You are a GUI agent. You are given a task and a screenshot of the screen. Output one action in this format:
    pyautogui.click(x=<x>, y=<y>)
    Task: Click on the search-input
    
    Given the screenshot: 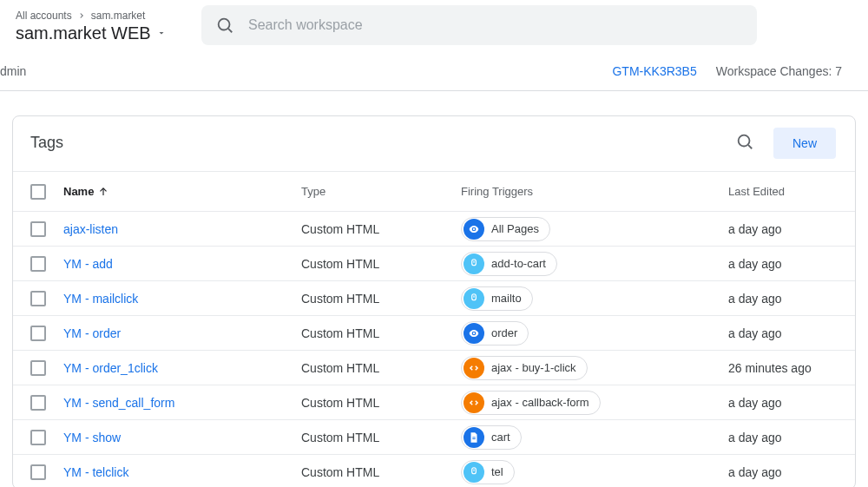 What is the action you would take?
    pyautogui.click(x=496, y=25)
    